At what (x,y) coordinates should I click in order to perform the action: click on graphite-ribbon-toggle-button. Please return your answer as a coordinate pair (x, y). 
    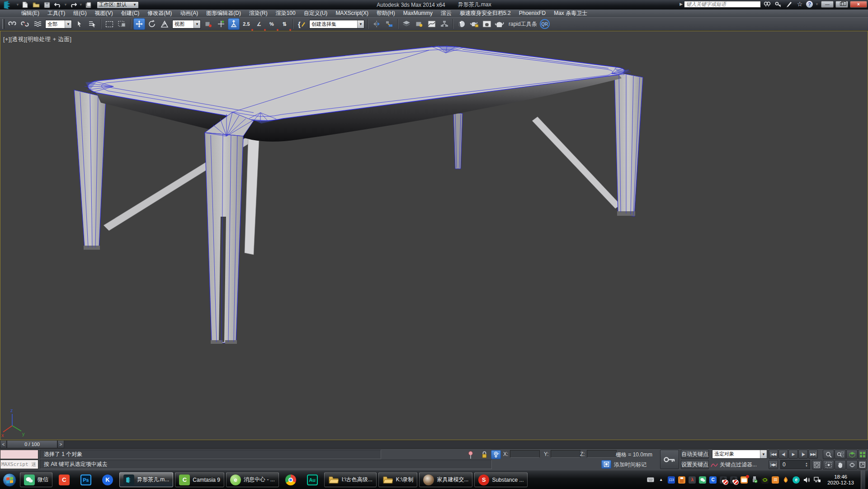
    Looking at the image, I should click on (419, 24).